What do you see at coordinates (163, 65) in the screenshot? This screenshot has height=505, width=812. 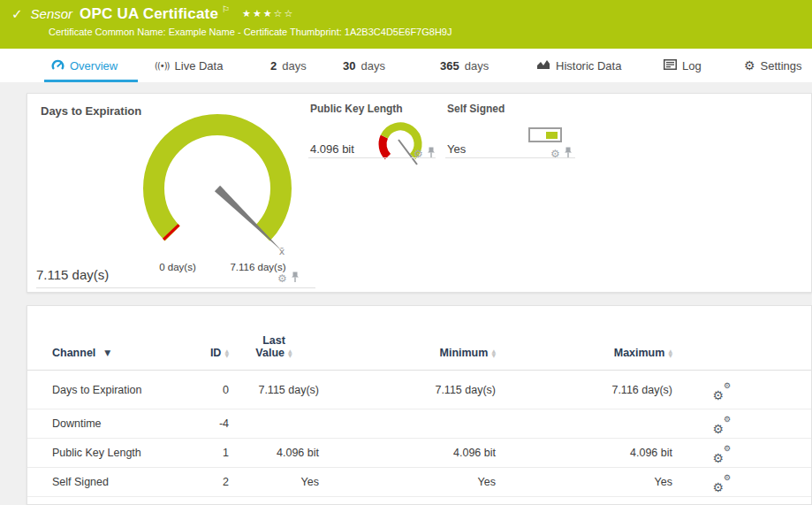 I see `live-data-icon: ((•))` at bounding box center [163, 65].